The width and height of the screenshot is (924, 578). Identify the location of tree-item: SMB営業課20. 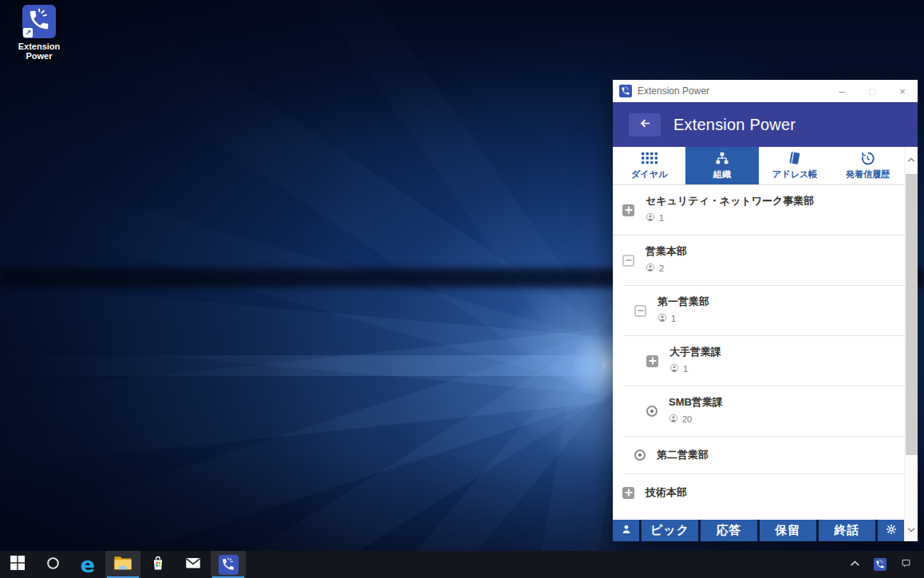
(758, 411).